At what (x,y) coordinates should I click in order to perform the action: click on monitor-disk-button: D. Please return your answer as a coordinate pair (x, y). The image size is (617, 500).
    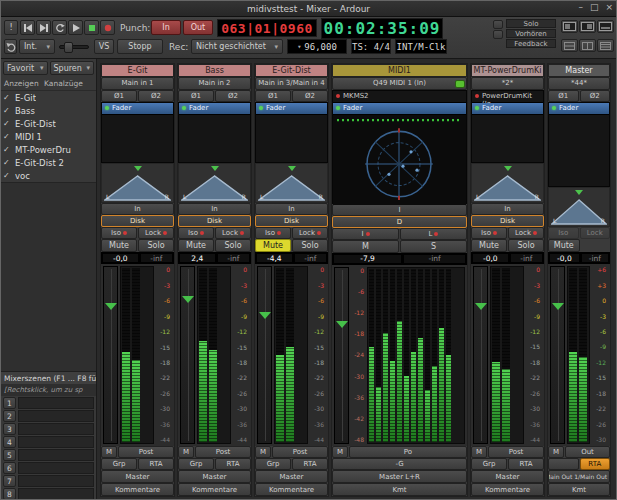
    Looking at the image, I should click on (400, 222).